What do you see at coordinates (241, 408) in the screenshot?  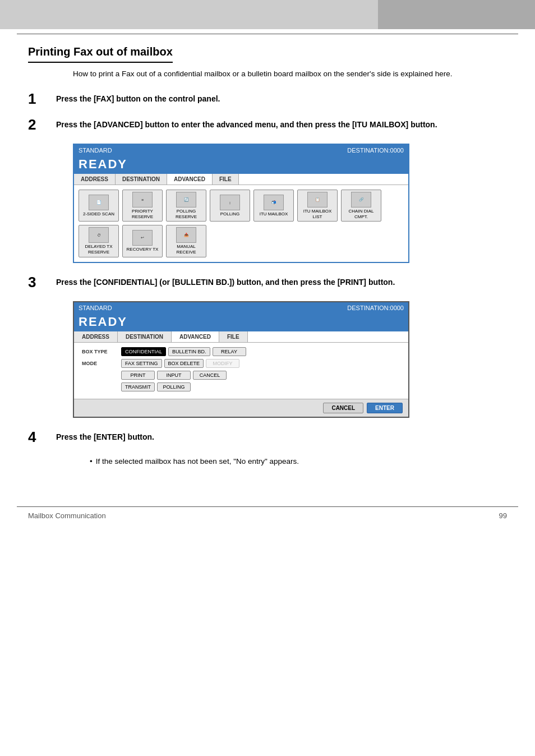 I see `screen2-footer: CANCEL ENTER` at bounding box center [241, 408].